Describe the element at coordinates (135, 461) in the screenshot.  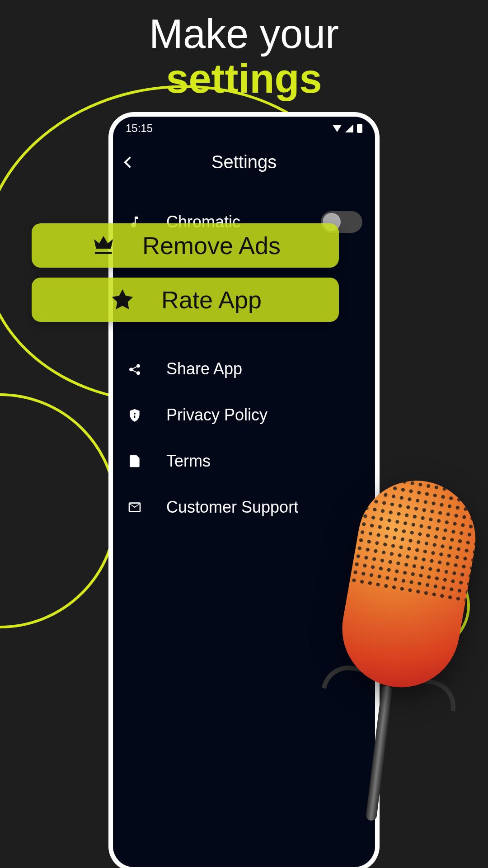
I see `document-icon` at that location.